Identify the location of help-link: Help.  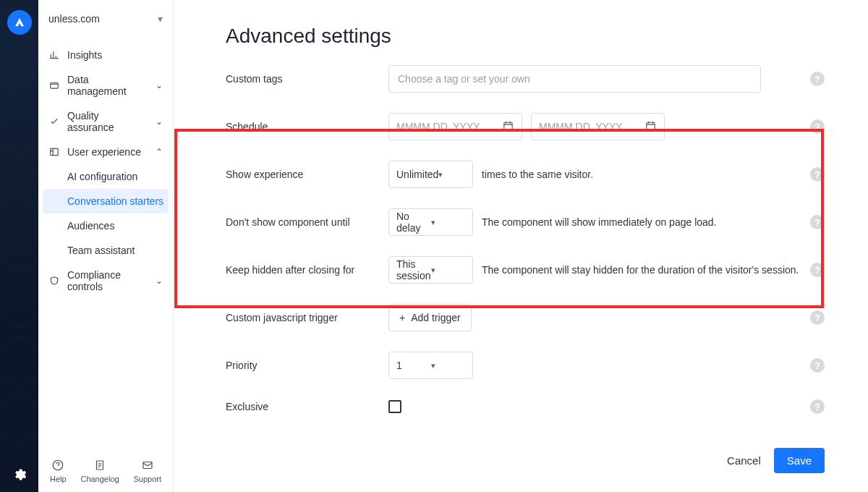
(58, 471).